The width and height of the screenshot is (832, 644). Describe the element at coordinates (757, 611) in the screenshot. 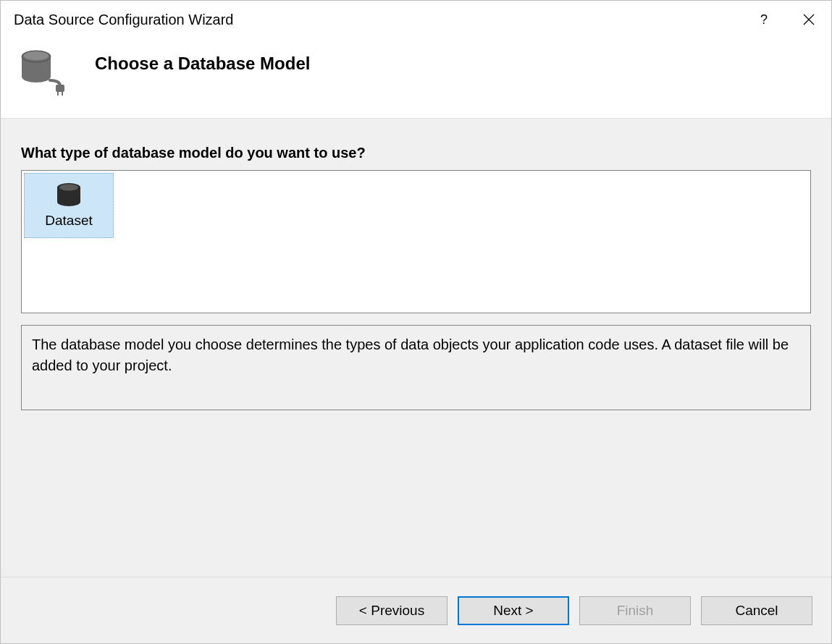

I see `cancel-button: Cancel` at that location.